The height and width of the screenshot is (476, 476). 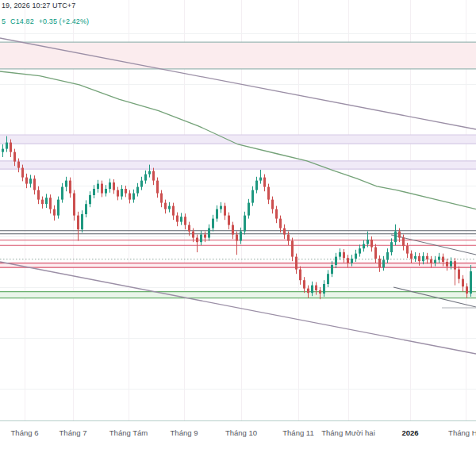 What do you see at coordinates (238, 432) in the screenshot?
I see `time-axis: Tháng 6Tháng 7Tháng TámTháng 9Tháng 10Th…` at bounding box center [238, 432].